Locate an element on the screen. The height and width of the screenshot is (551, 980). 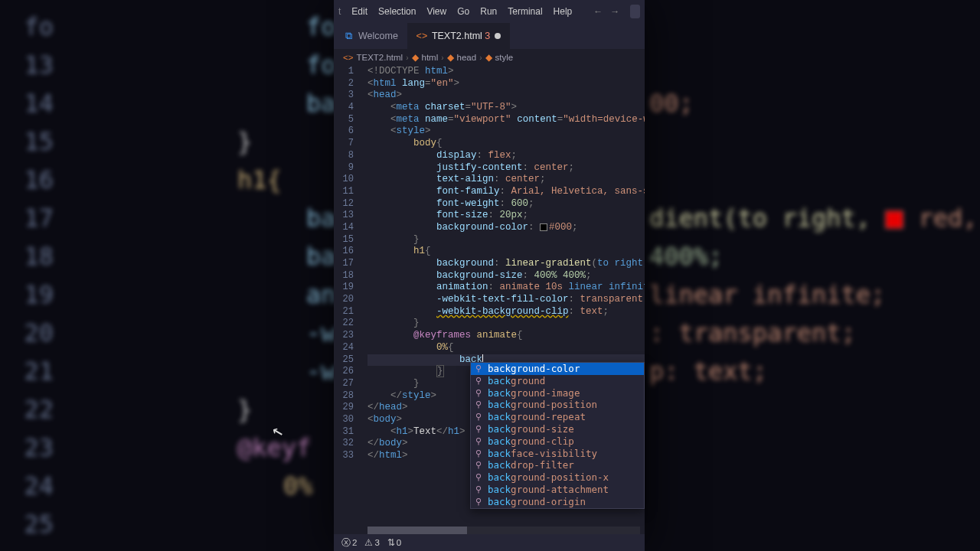
warning-icon: ⚠ is located at coordinates (369, 543).